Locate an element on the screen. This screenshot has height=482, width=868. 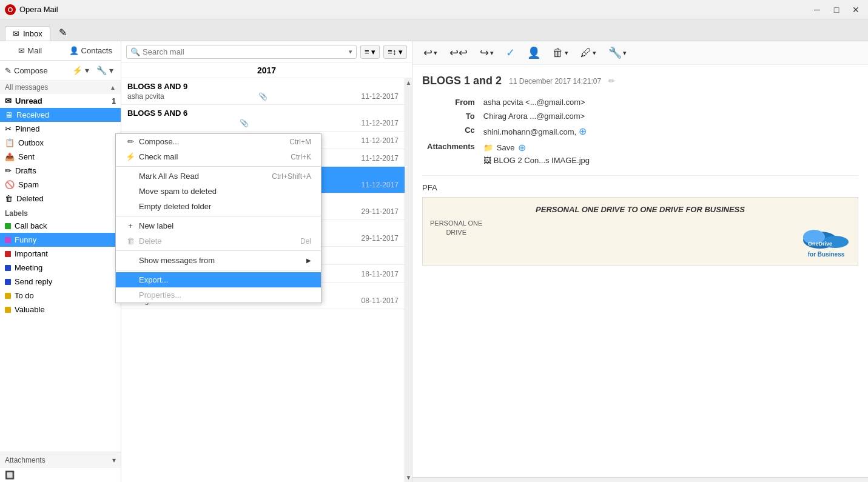
ctx-compose-shortcut: Ctrl+M is located at coordinates (300, 142).